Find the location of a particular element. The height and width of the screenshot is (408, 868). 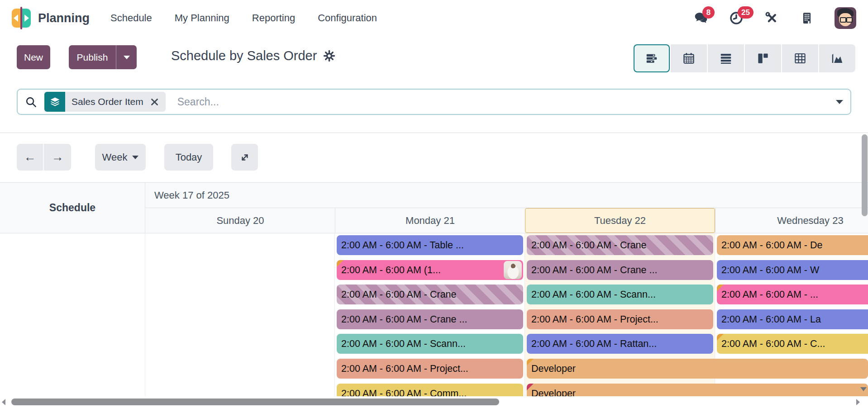

menu-reporting: Reporting is located at coordinates (273, 18).